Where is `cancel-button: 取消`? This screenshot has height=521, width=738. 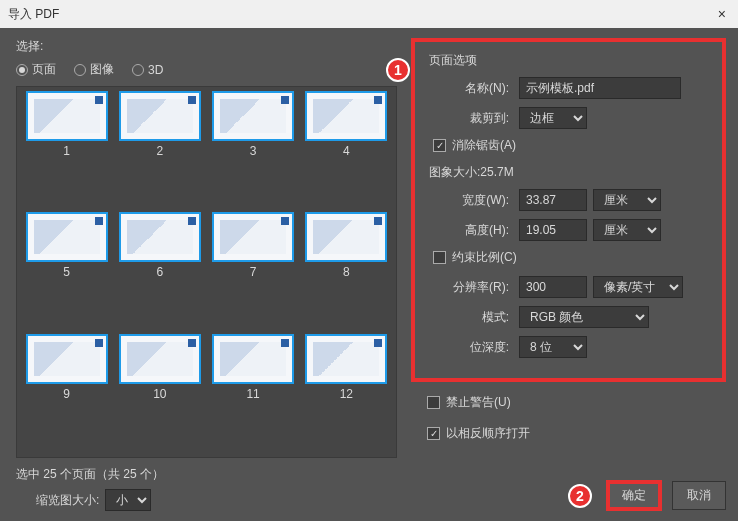 cancel-button: 取消 is located at coordinates (699, 496).